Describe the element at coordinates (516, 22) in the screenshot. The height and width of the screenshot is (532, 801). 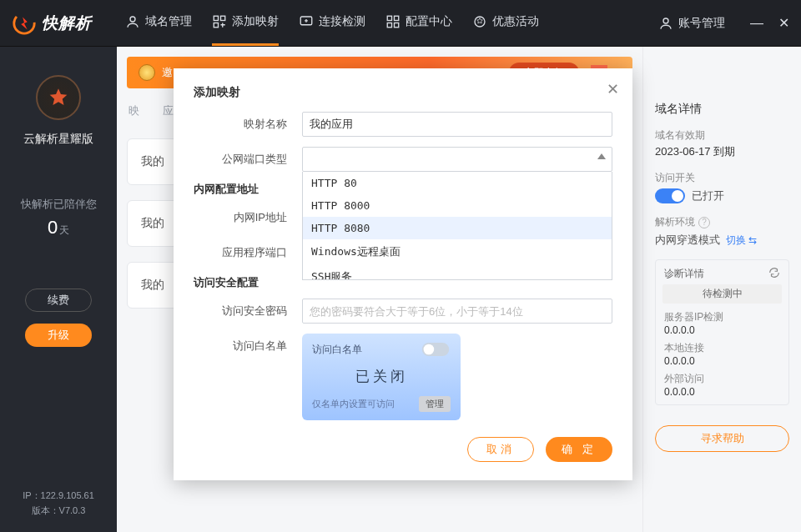
I see `nav-label: 优惠活动` at that location.